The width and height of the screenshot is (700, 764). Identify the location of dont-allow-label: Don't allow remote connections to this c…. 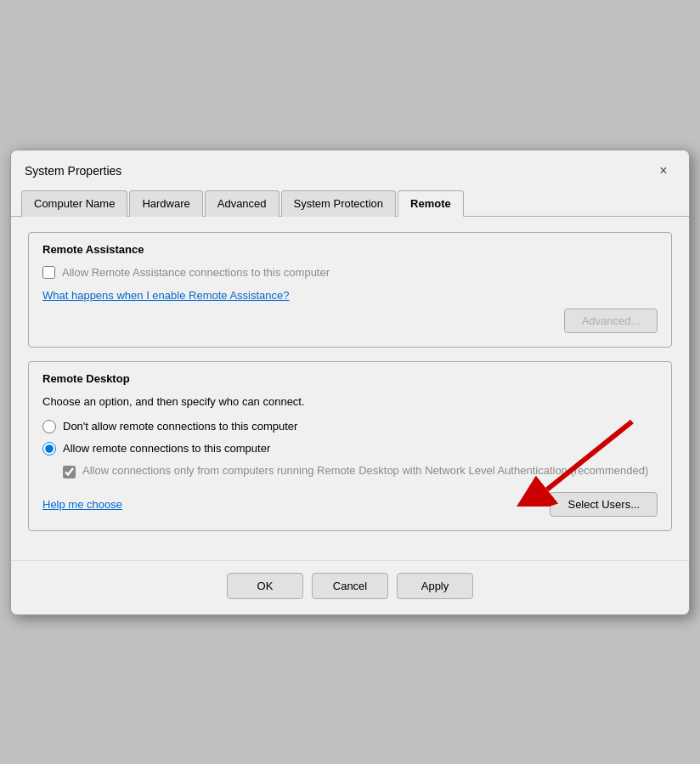
(180, 427).